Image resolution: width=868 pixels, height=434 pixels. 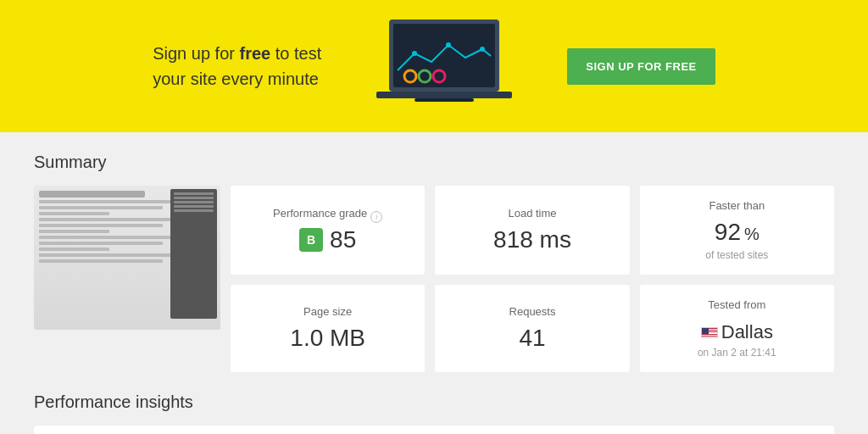 I want to click on tested-from-row: Dallas, so click(x=737, y=332).